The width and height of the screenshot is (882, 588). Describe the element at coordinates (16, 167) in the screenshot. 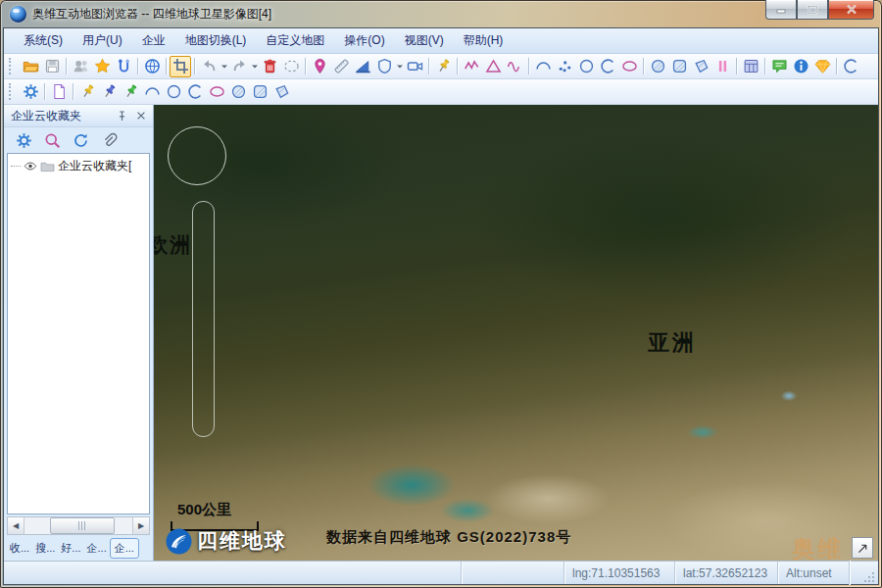

I see `tree-connector` at that location.